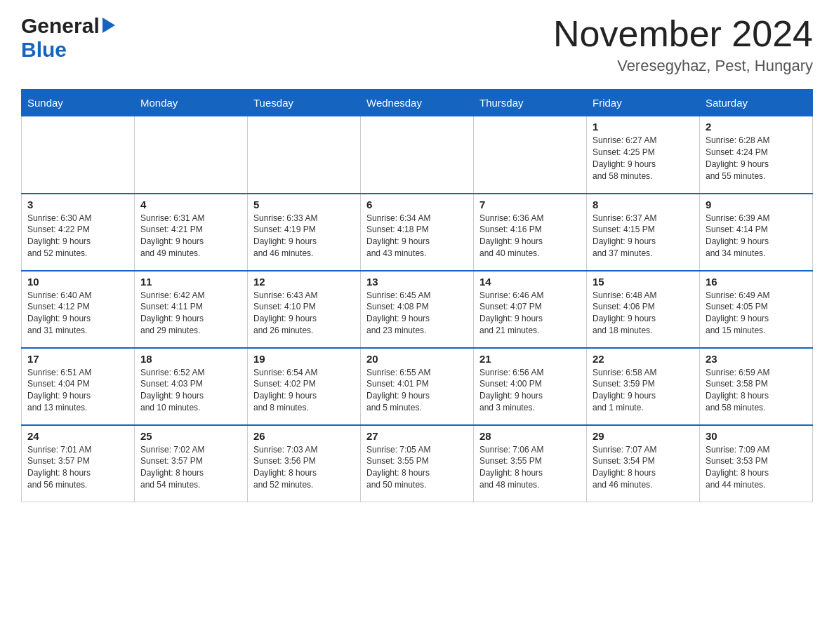  Describe the element at coordinates (79, 387) in the screenshot. I see `calendar-cell: 17Sunrise: 6:51 AM Sunset: 4:04 PM Dayli…` at that location.